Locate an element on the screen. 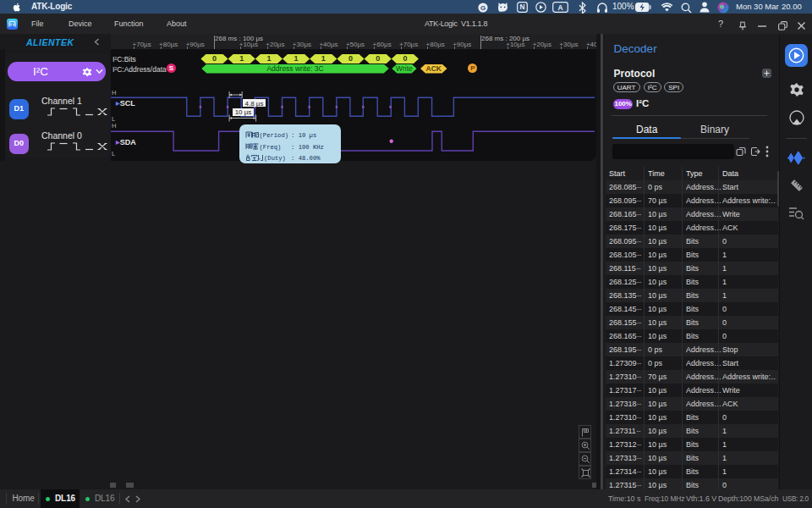  svg-text: N is located at coordinates (522, 7).